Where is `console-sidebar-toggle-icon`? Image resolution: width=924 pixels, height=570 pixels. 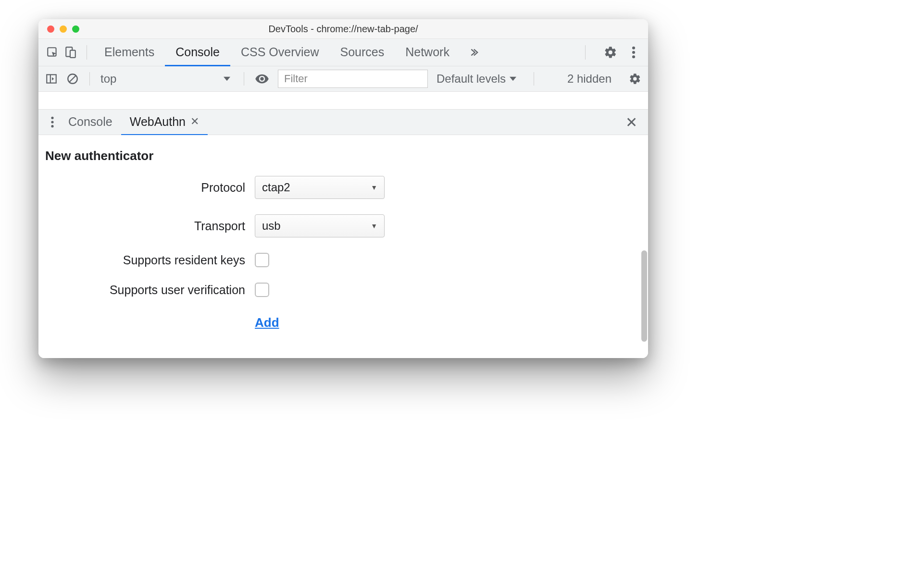 console-sidebar-toggle-icon is located at coordinates (51, 79).